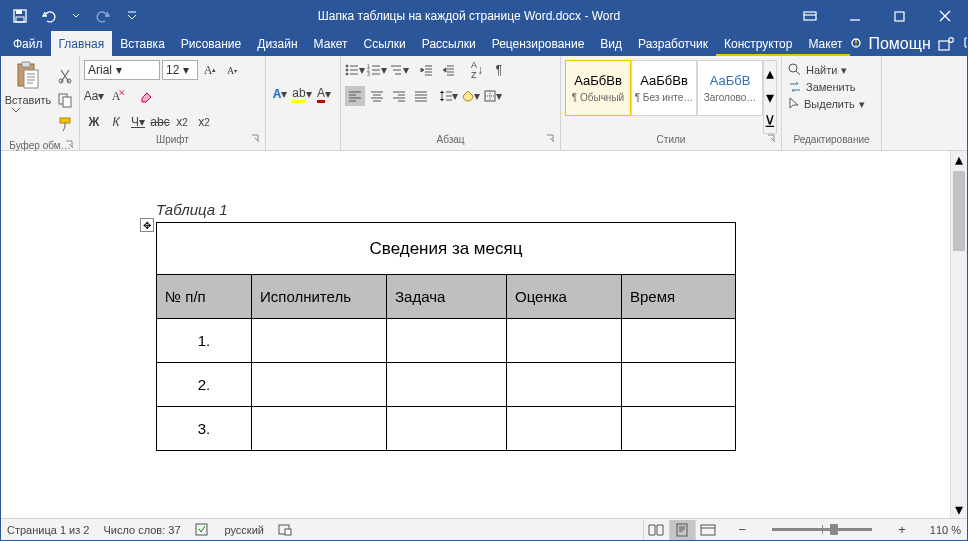 The image size is (968, 541). What do you see at coordinates (446, 341) in the screenshot?
I see `table-row: 1.` at bounding box center [446, 341].